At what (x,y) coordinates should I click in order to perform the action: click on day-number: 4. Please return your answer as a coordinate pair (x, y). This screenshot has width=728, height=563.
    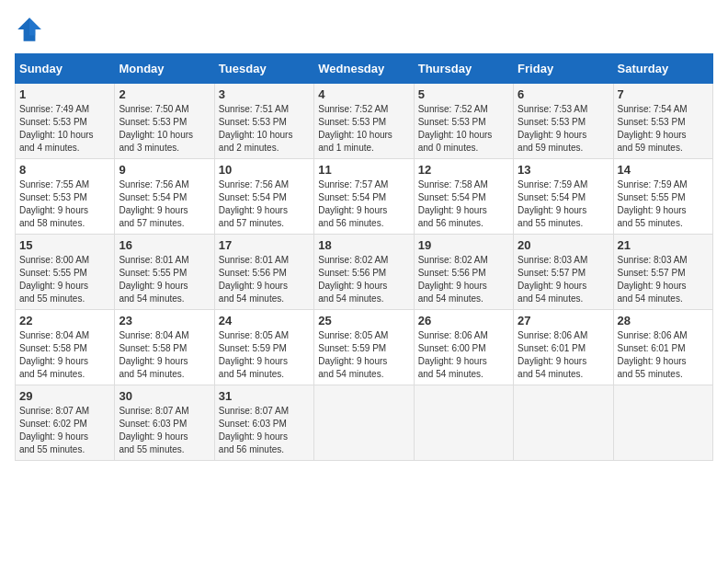
    Looking at the image, I should click on (364, 94).